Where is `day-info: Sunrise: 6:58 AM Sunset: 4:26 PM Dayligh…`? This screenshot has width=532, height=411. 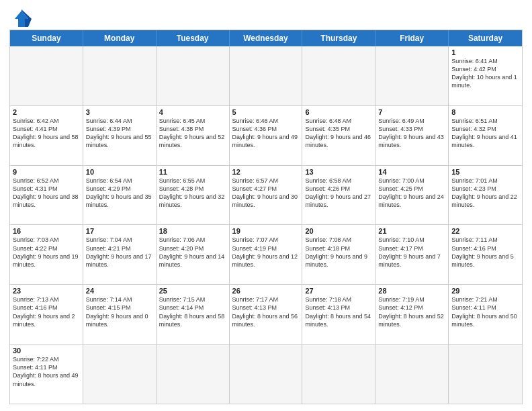 day-info: Sunrise: 6:58 AM Sunset: 4:26 PM Dayligh… is located at coordinates (339, 193).